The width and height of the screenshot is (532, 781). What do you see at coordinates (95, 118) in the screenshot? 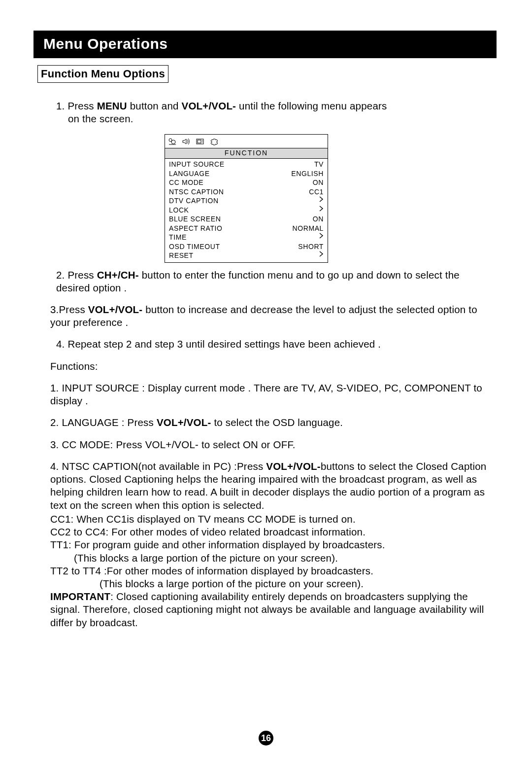
I see `text: on the screen.` at bounding box center [95, 118].